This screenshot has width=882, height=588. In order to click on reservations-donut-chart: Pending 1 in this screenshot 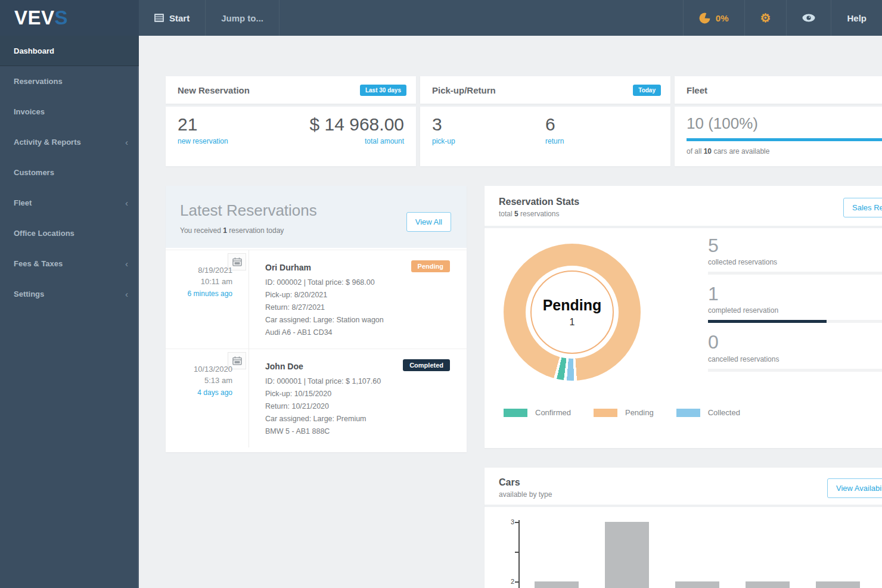, I will do `click(572, 312)`.